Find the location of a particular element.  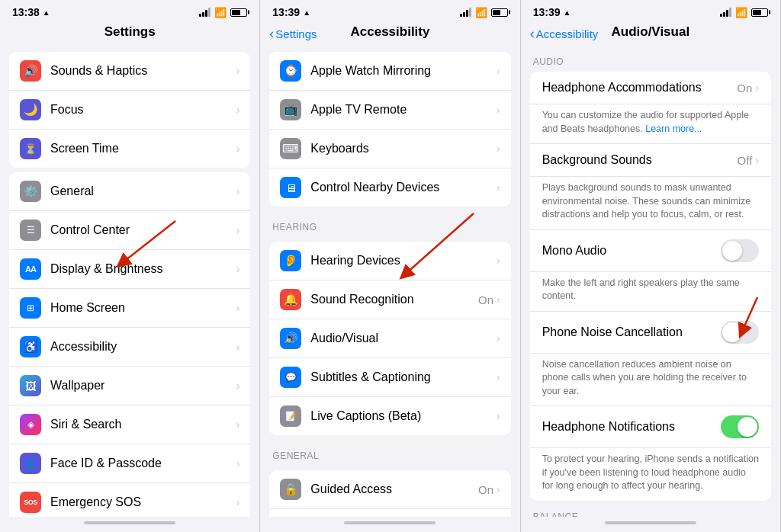

settings-group-1: 🔊 Sounds & Haptics › 🌙 Focus › ⏳ Screen … is located at coordinates (130, 110).